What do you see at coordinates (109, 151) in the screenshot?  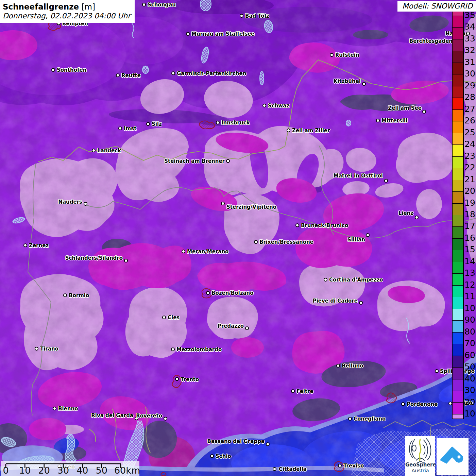 I see `city-label-landeck: Landeck` at bounding box center [109, 151].